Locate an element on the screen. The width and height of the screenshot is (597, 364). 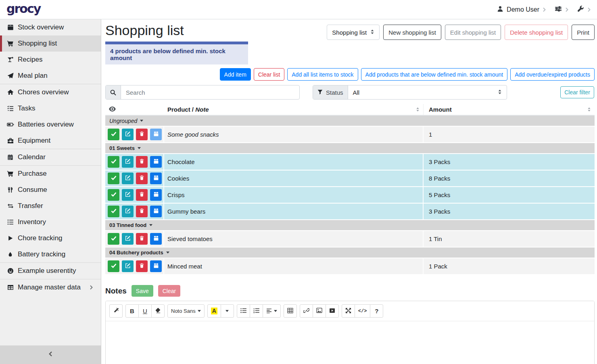
check-icon is located at coordinates (114, 266).